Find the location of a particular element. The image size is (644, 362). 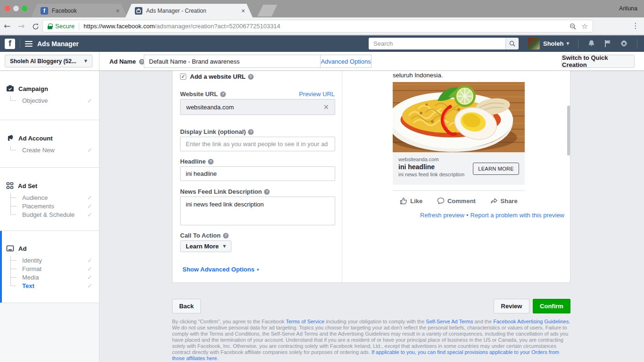

ad-account-dropdown: Sholeh Al Bloggery (52... ▼ is located at coordinates (49, 61).